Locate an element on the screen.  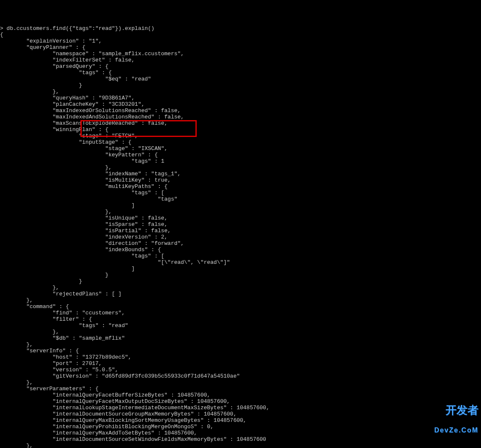
watermark-logo: 开发者 DevZe.CoM is located at coordinates (457, 420).